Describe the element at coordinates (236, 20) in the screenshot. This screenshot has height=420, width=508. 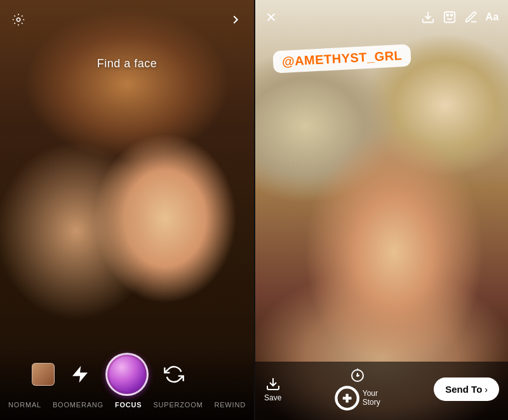
I see `chevron-right-icon` at that location.